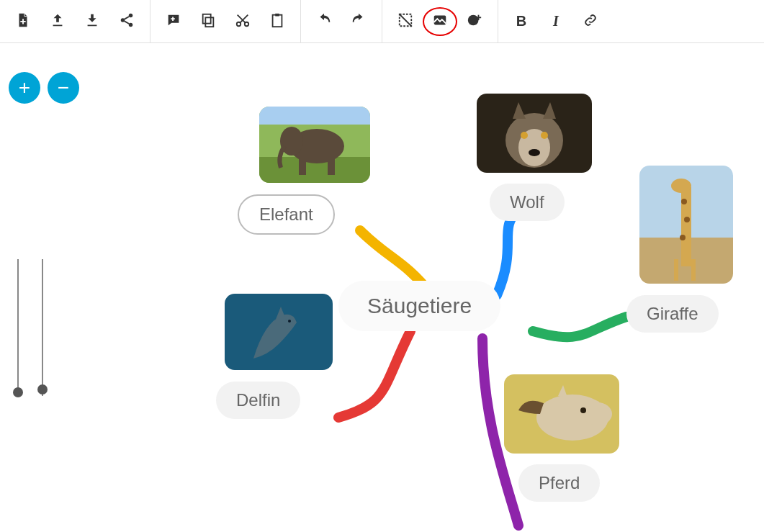  I want to click on node-pferd: Pferd, so click(559, 483).